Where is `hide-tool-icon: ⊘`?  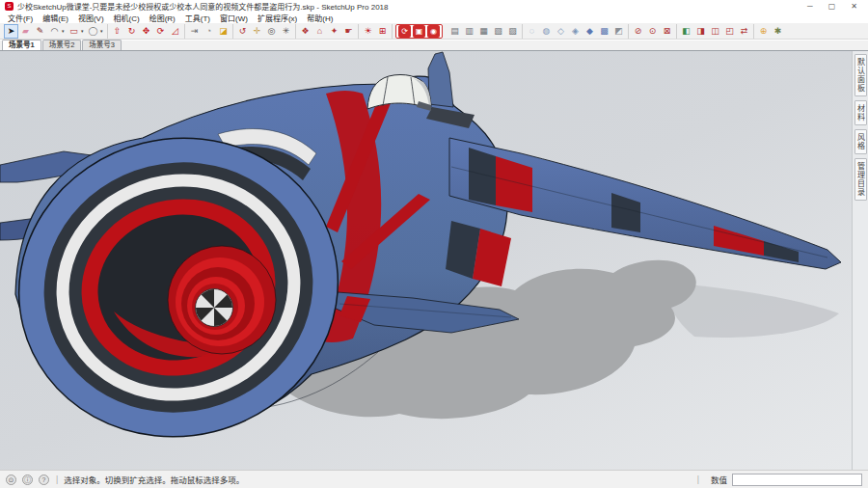
hide-tool-icon: ⊘ is located at coordinates (638, 31).